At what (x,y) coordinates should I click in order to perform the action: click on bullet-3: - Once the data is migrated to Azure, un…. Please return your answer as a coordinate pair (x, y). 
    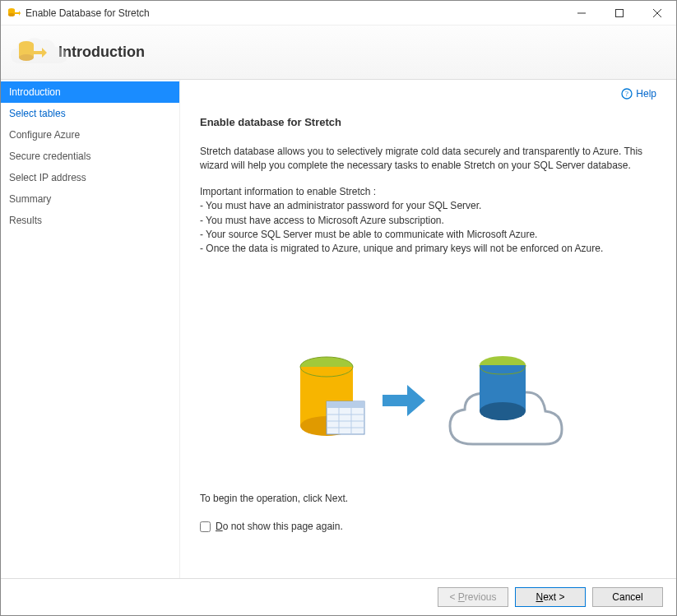
    Looking at the image, I should click on (428, 248).